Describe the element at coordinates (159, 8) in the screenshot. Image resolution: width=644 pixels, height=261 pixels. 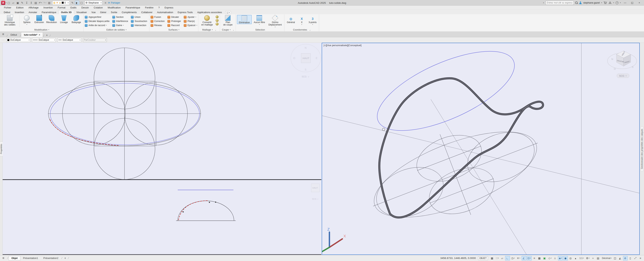
I see `menu-item: ?` at that location.